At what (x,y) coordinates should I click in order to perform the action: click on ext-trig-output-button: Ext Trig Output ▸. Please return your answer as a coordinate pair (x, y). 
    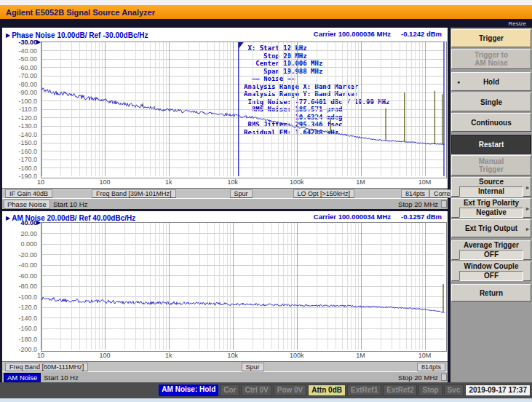
    Looking at the image, I should click on (491, 229).